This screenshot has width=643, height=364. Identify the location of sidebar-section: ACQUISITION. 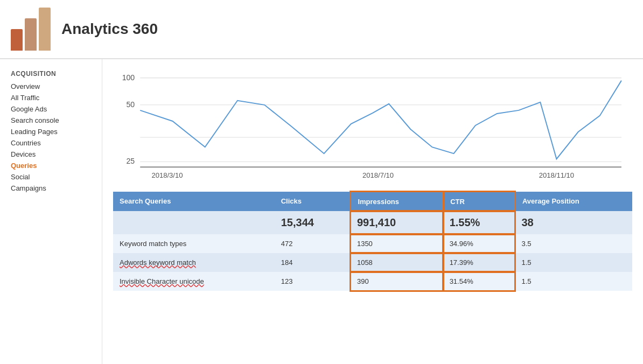
(54, 74).